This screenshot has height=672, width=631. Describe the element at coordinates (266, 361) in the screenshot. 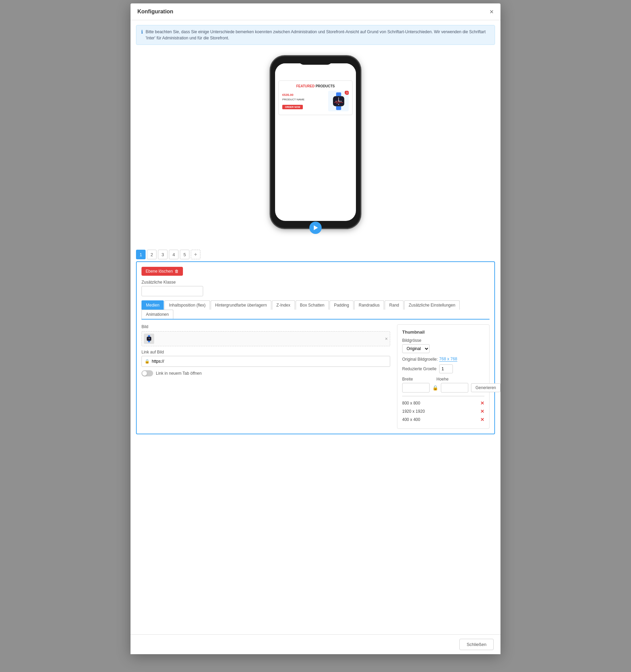

I see `link-input-row: 🔒` at that location.